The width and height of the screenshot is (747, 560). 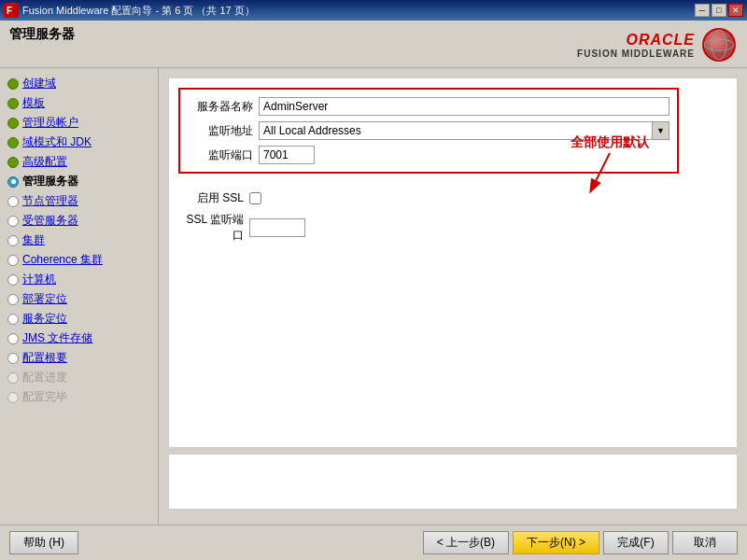 What do you see at coordinates (78, 202) in the screenshot?
I see `sidebar-item-node-manager: 节点管理器` at bounding box center [78, 202].